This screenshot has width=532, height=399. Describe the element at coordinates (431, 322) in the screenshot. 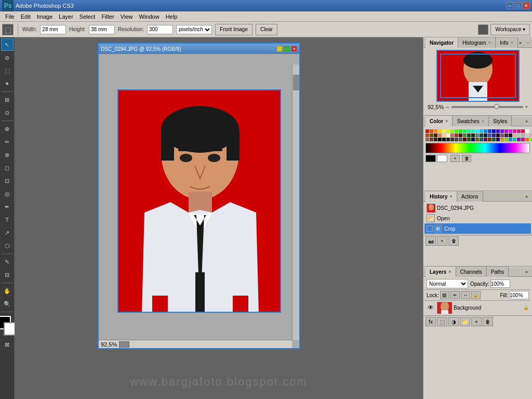

I see `layer-fx-btn: fx` at that location.